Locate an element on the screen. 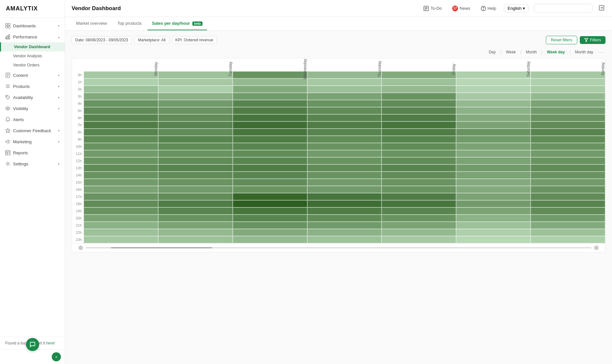  search-input is located at coordinates (563, 8).